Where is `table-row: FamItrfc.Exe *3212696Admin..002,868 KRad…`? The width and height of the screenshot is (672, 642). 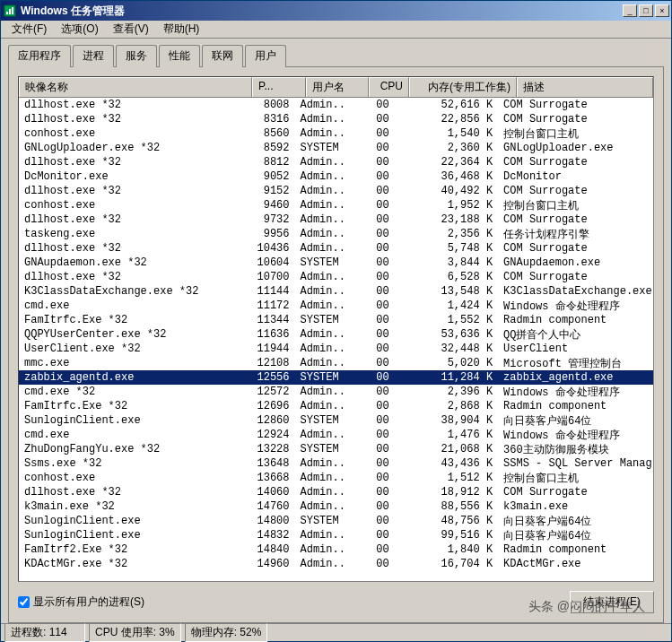 table-row: FamItrfc.Exe *3212696Admin..002,868 KRad… is located at coordinates (336, 406).